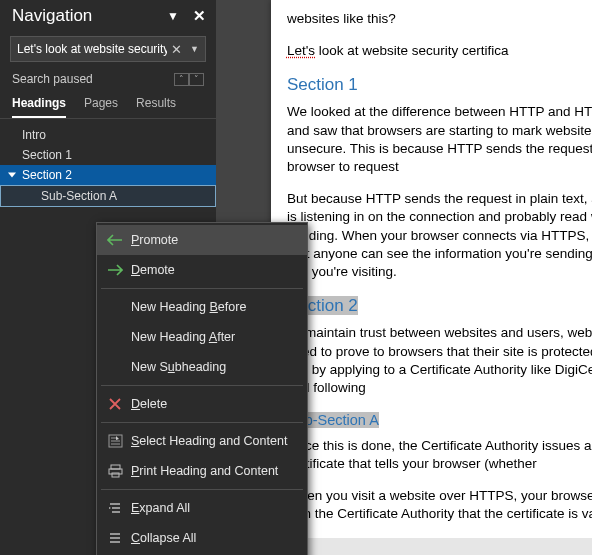 The width and height of the screenshot is (592, 555). What do you see at coordinates (108, 196) in the screenshot?
I see `heading-sub-section-a: Sub-Section A` at bounding box center [108, 196].